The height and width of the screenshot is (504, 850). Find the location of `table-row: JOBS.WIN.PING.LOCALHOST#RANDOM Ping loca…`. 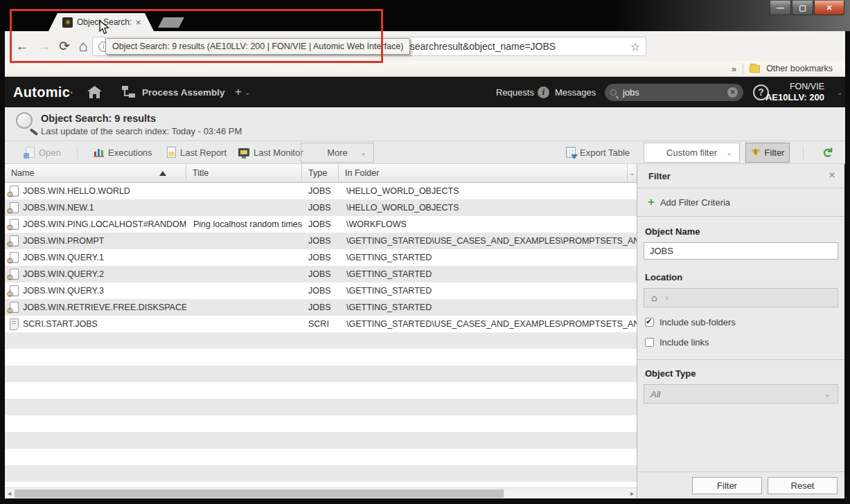

table-row: JOBS.WIN.PING.LOCALHOST#RANDOM Ping loca… is located at coordinates (321, 224).